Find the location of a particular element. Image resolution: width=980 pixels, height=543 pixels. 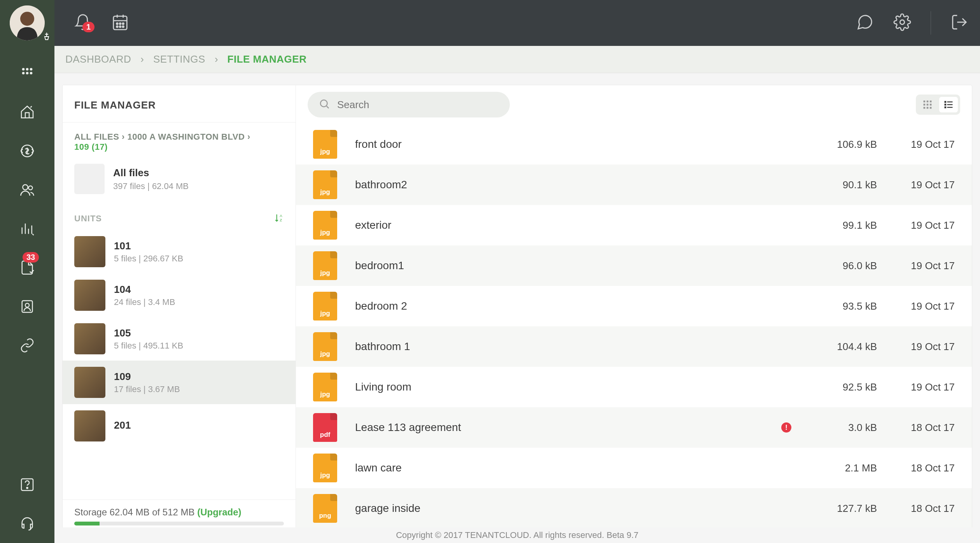

rail-reports-icon is located at coordinates (27, 229).